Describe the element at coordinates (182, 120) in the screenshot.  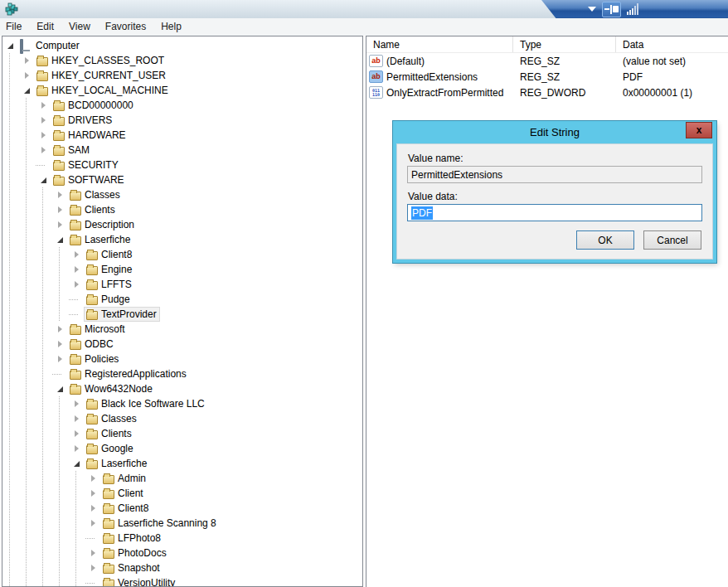
I see `tree-node-drivers: DRIVERS` at that location.